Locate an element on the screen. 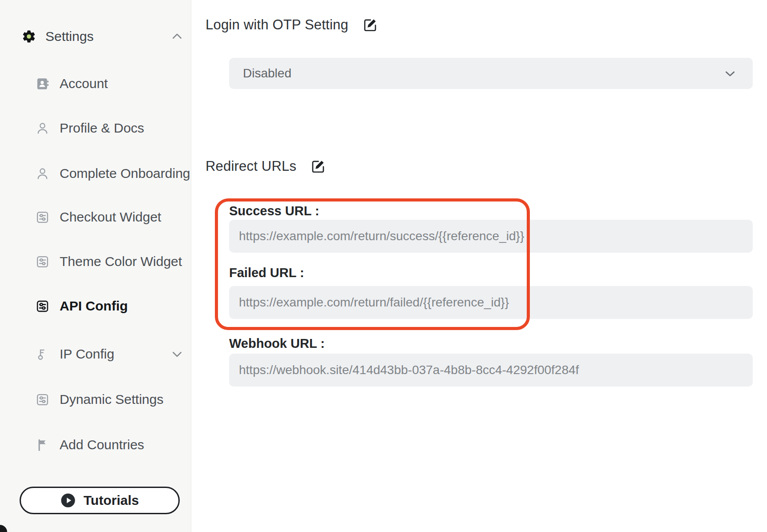 The height and width of the screenshot is (532, 767). sidebar-item-label: Profile & Docs is located at coordinates (102, 128).